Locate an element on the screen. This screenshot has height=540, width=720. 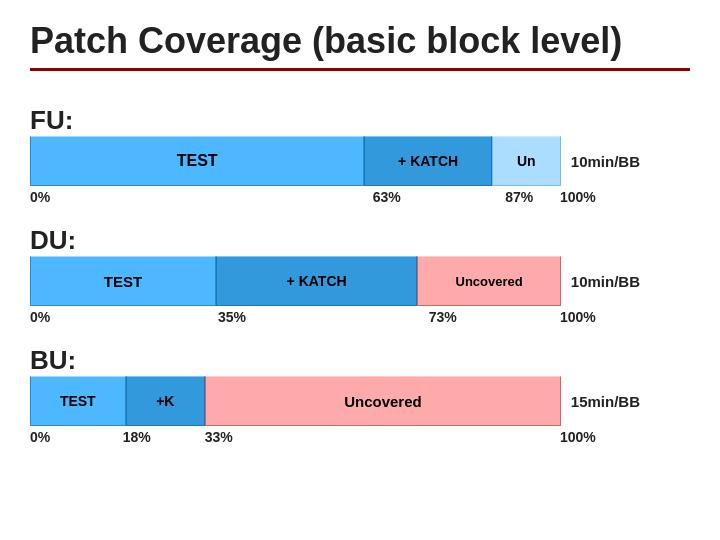
fu-un-segment: Un is located at coordinates (526, 161).